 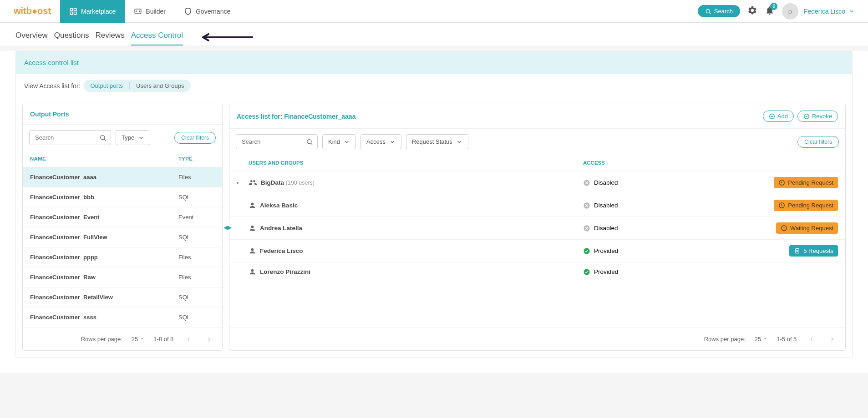 What do you see at coordinates (104, 197) in the screenshot?
I see `port-name: FinanceCustomer_bbb` at bounding box center [104, 197].